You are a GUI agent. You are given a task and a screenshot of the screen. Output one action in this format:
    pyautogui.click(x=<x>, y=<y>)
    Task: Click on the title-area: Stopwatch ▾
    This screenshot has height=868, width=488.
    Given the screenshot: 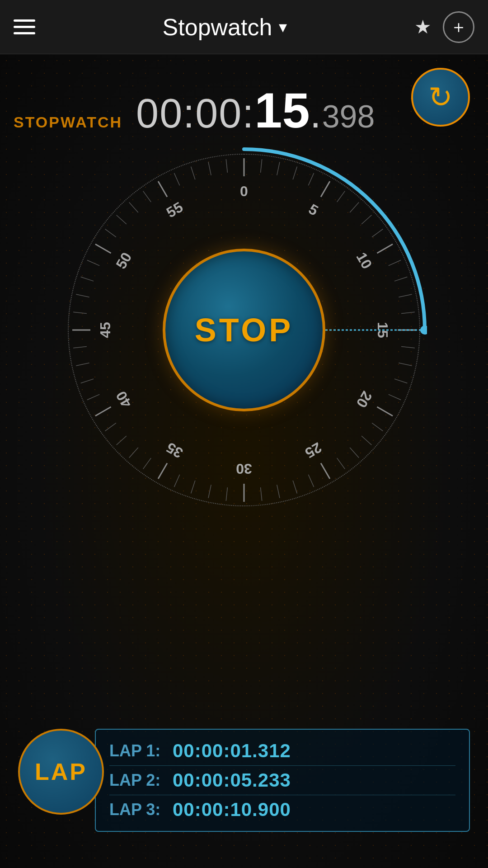 What is the action you would take?
    pyautogui.click(x=225, y=27)
    